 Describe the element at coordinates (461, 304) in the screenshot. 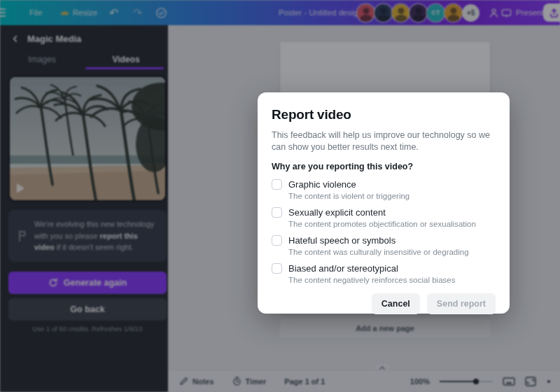

I see `send-report-button: Send report` at that location.